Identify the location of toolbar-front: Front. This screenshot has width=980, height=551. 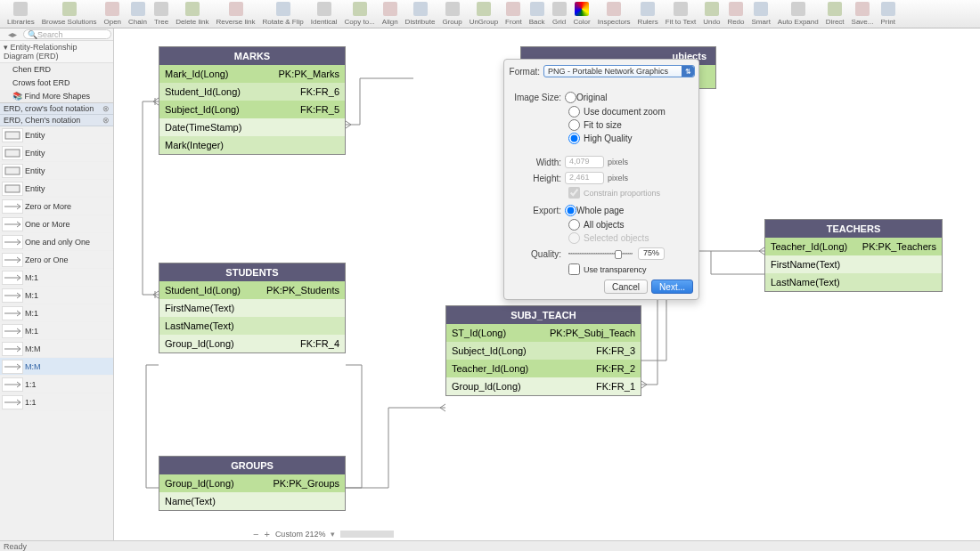
(513, 12).